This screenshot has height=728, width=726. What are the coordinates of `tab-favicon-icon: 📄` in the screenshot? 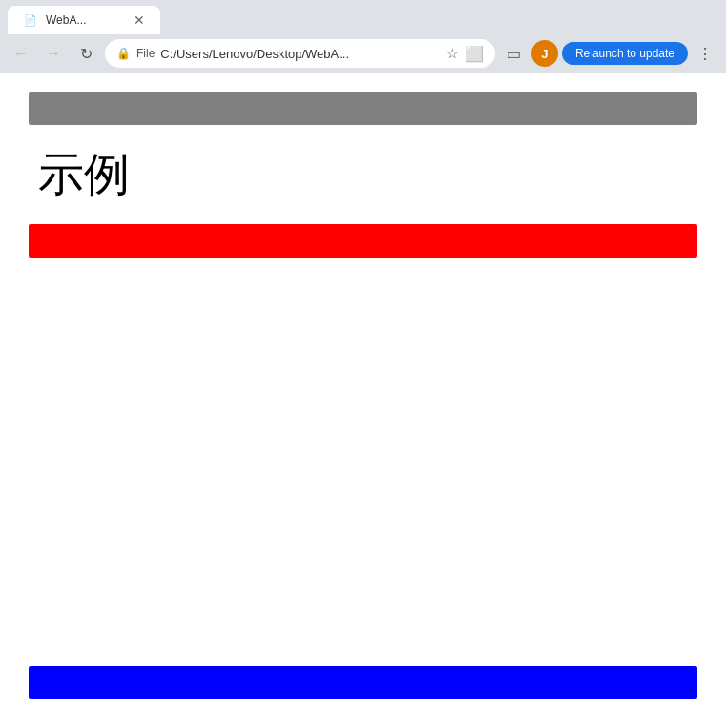 It's located at (31, 20).